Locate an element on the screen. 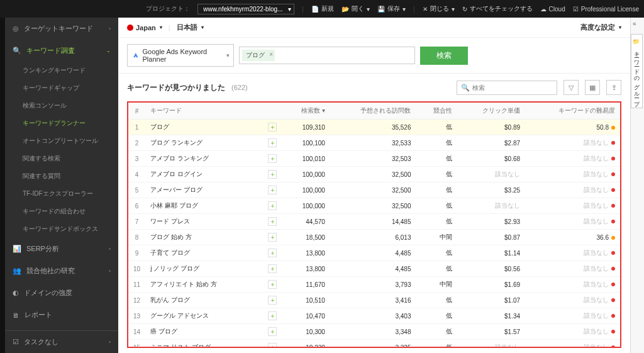  open-button: 📂 開く ▾ is located at coordinates (356, 9).